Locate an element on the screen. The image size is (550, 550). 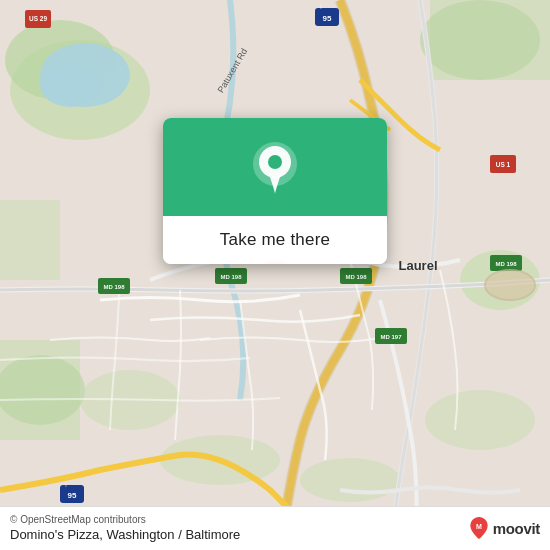
svg-text: US 29 is located at coordinates (38, 18).